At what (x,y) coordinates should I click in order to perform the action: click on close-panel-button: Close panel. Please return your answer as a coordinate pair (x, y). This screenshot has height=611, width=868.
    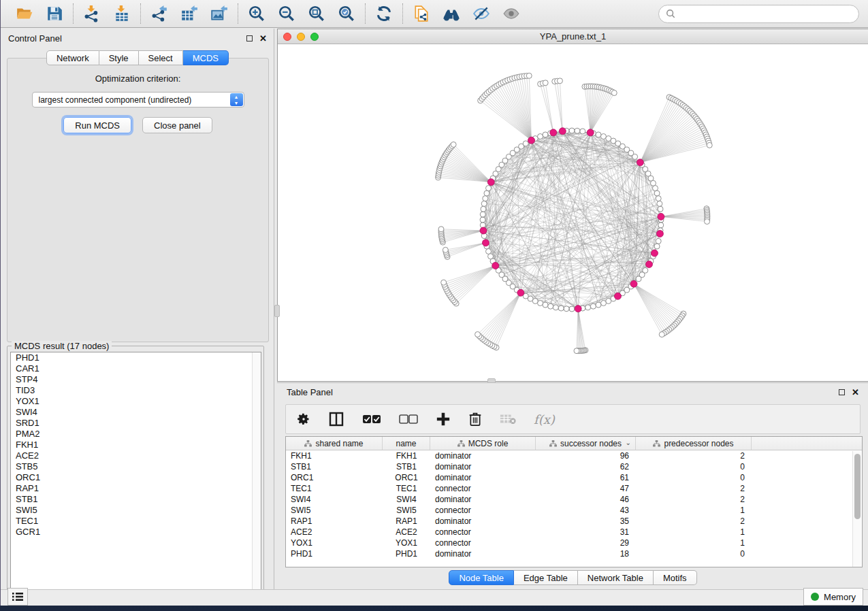
    Looking at the image, I should click on (177, 125).